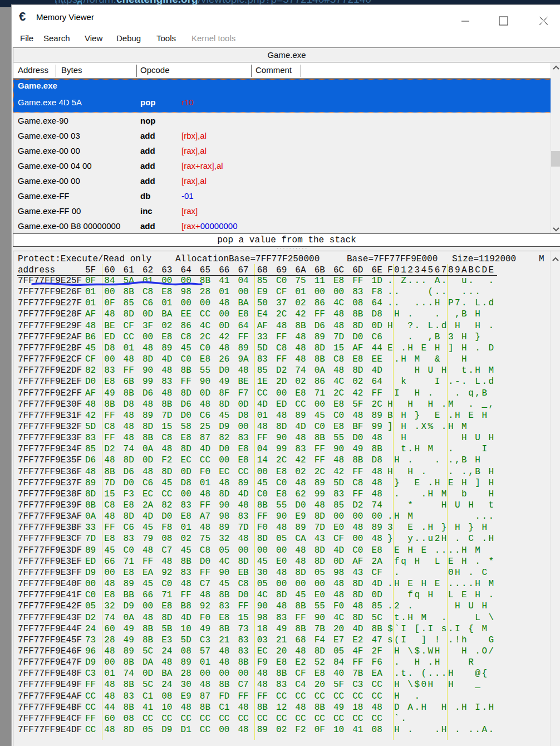 Image resolution: width=560 pixels, height=746 pixels. What do you see at coordinates (441, 337) in the screenshot?
I see `hex-row-ascii: . ,B 3 H }` at bounding box center [441, 337].